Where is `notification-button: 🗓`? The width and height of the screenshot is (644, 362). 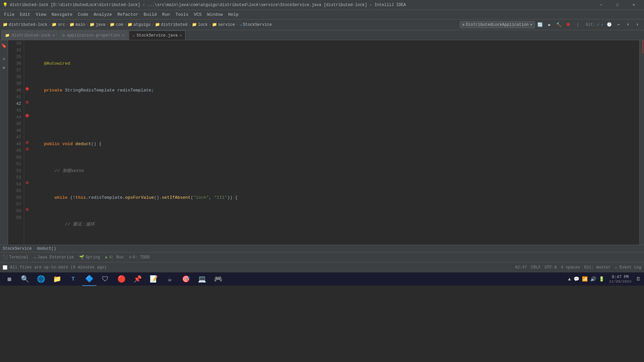
notification-button: 🗓 is located at coordinates (638, 279).